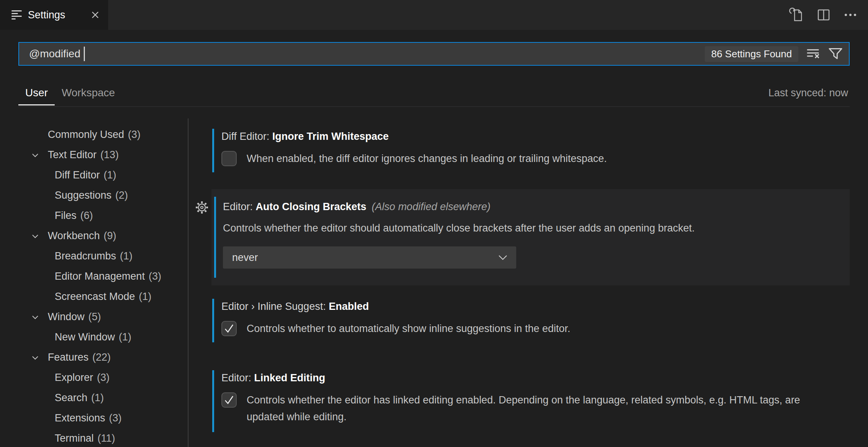  Describe the element at coordinates (84, 54) in the screenshot. I see `text-cursor` at that location.